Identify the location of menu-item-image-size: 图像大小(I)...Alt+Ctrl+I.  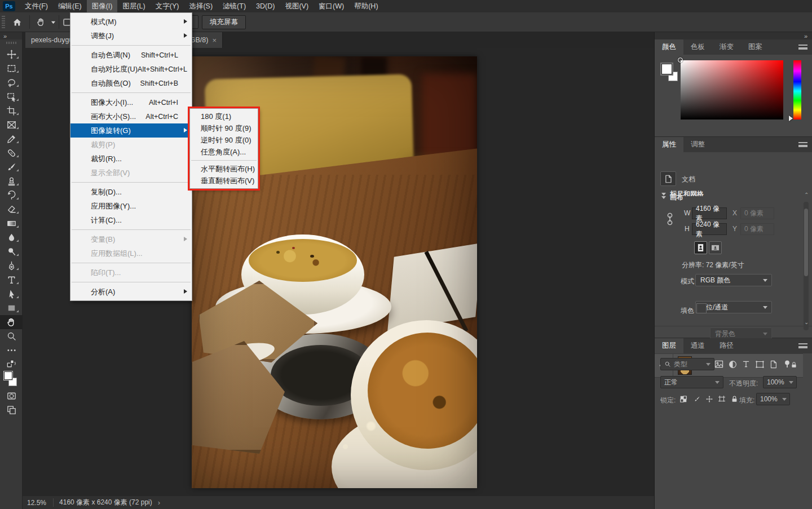
(131, 103).